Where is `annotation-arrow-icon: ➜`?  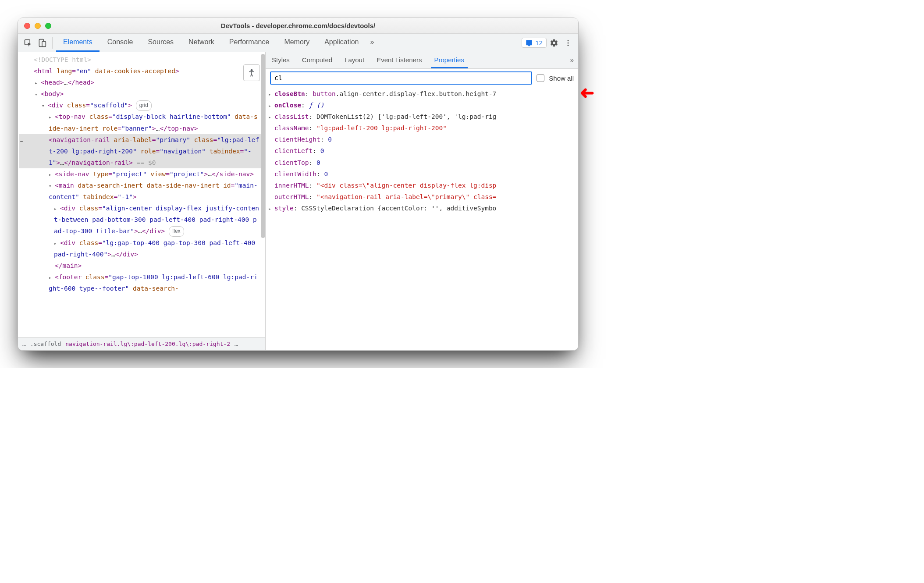
annotation-arrow-icon: ➜ is located at coordinates (587, 92).